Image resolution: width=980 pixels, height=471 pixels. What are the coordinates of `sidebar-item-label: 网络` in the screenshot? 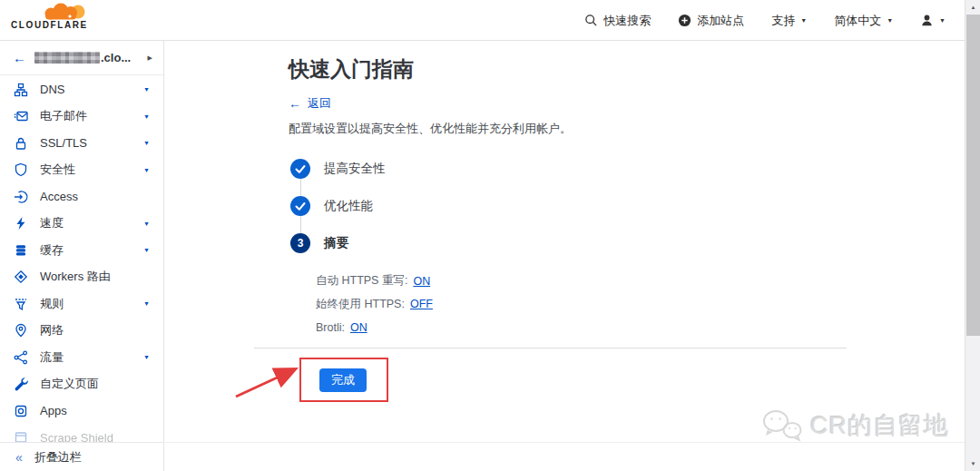 It's located at (52, 330).